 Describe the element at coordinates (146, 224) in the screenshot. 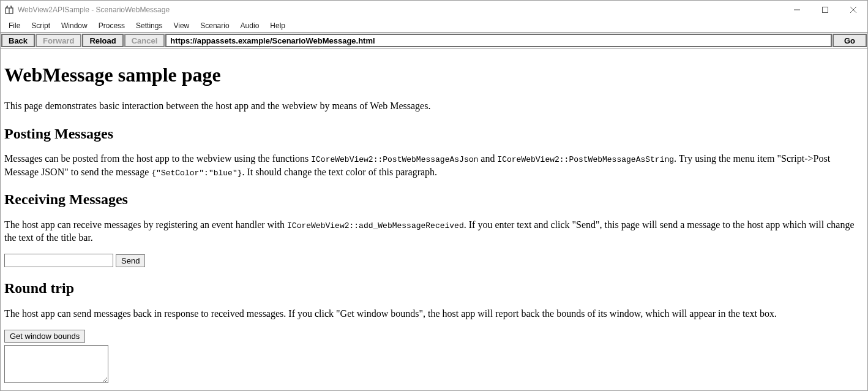

I see `receiving-text-1: The host app can receive messages by reg…` at that location.